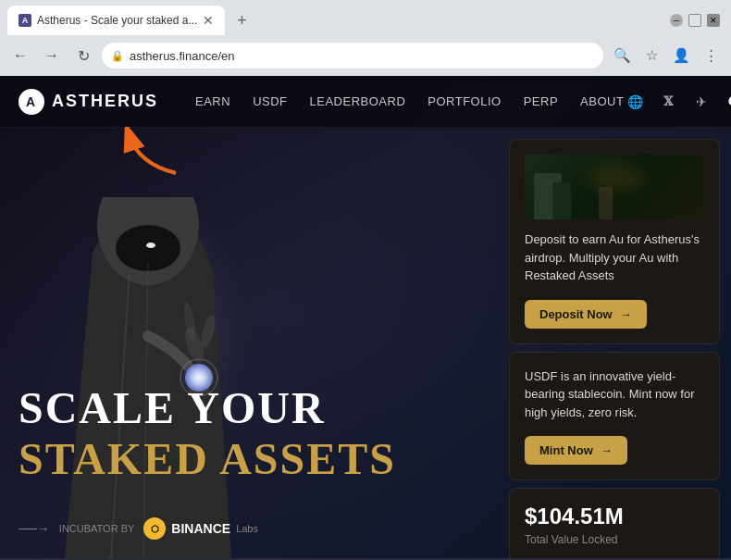 Image resolution: width=731 pixels, height=560 pixels. What do you see at coordinates (270, 102) in the screenshot?
I see `nav-link-usdf: USDF` at bounding box center [270, 102].